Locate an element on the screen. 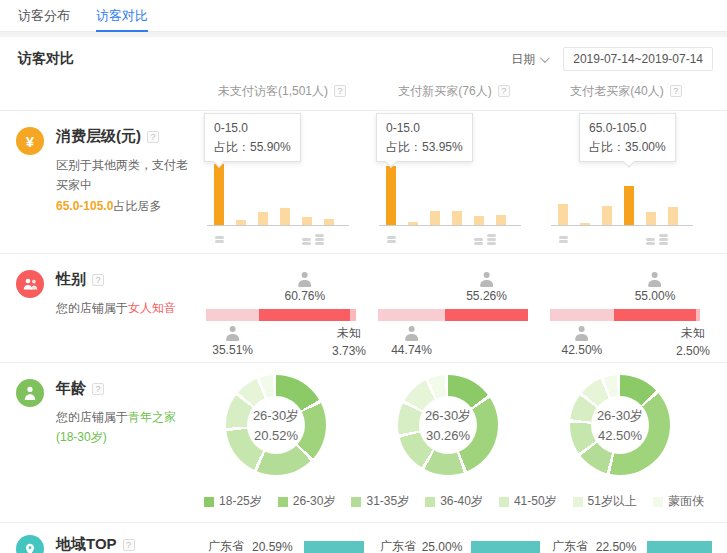 This screenshot has height=553, width=727. date-mode-label: 日期 is located at coordinates (523, 60).